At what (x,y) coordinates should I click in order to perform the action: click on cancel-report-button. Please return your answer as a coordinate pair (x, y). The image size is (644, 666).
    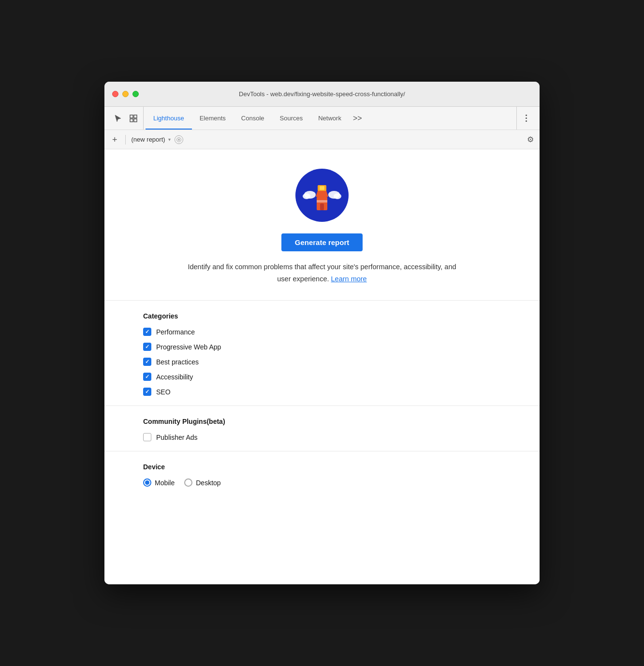
    Looking at the image, I should click on (179, 140).